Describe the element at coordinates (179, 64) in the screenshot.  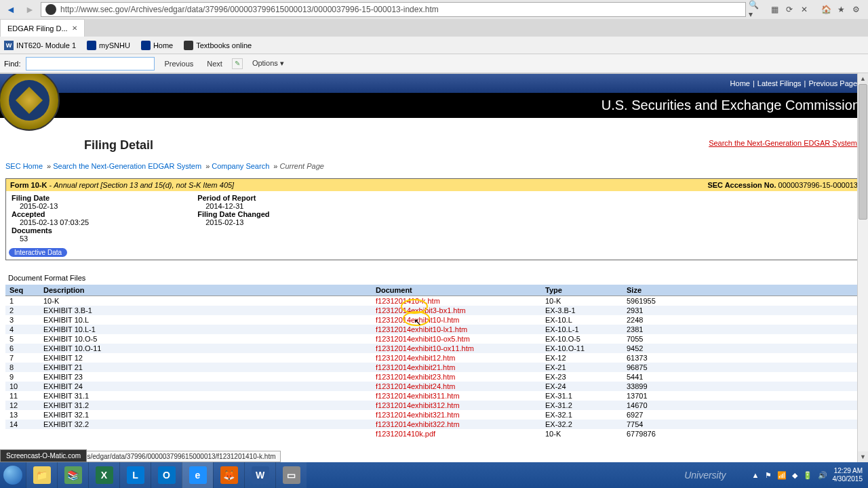
I see `find-prev-button: Previous` at that location.